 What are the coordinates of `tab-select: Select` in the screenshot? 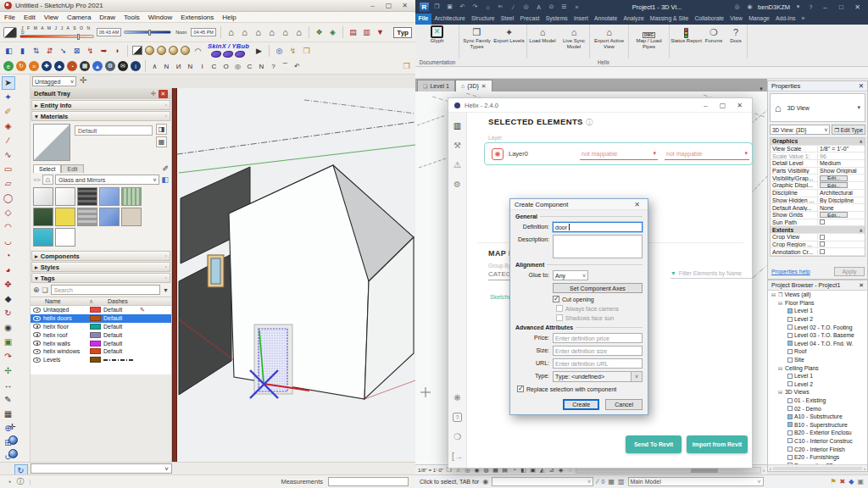 It's located at (47, 169).